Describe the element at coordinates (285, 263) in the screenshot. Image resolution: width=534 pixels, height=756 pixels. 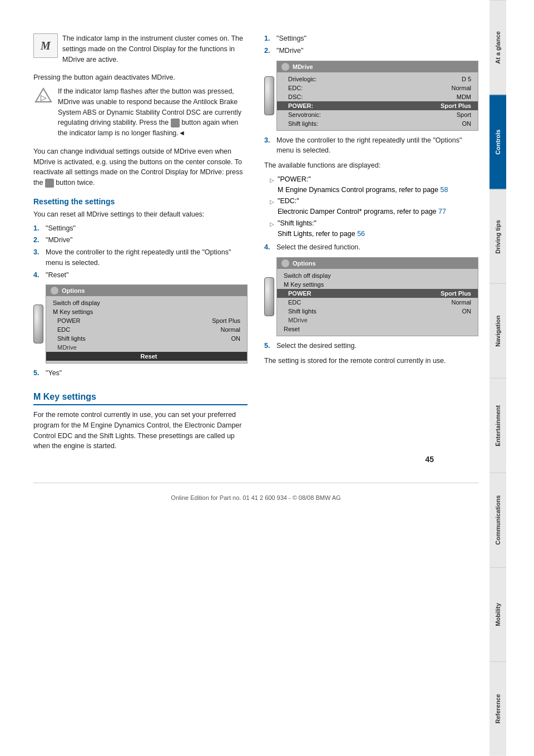
I see `screen-options-right-icon` at that location.